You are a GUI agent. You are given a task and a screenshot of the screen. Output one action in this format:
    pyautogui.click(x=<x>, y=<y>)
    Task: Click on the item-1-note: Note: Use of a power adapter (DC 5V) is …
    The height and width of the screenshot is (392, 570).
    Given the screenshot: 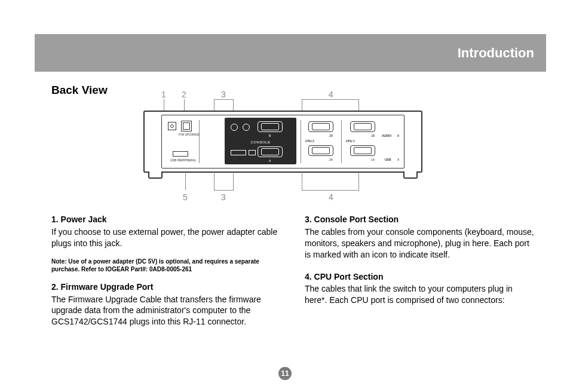 What is the action you would take?
    pyautogui.click(x=166, y=265)
    